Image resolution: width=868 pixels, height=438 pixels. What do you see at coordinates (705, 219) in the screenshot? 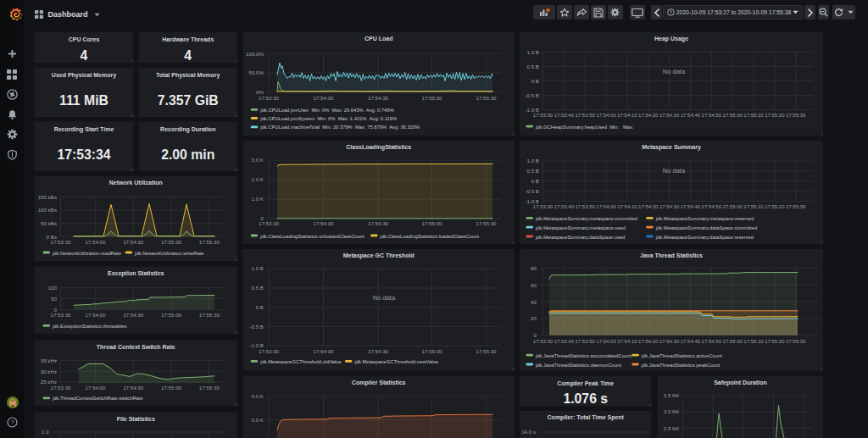
I see `svg-text:jdk.MetaspaceSummary.metaspace: jdk.MetaspaceSummary.metaspace:reserved` at bounding box center [705, 219].